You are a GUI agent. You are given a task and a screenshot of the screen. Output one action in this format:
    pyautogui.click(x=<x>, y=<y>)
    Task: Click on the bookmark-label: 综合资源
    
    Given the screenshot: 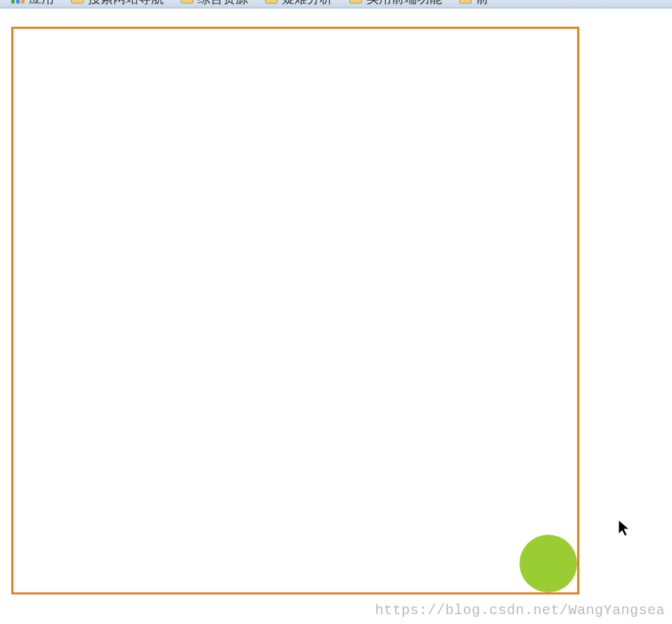 What is the action you would take?
    pyautogui.click(x=223, y=4)
    